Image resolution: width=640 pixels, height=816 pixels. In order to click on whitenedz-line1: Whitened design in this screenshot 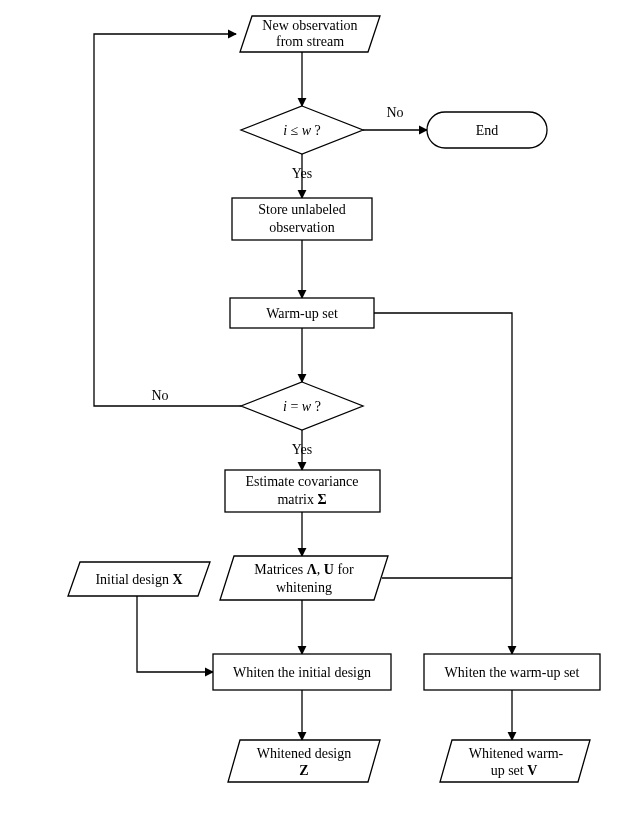, I will do `click(304, 754)`.